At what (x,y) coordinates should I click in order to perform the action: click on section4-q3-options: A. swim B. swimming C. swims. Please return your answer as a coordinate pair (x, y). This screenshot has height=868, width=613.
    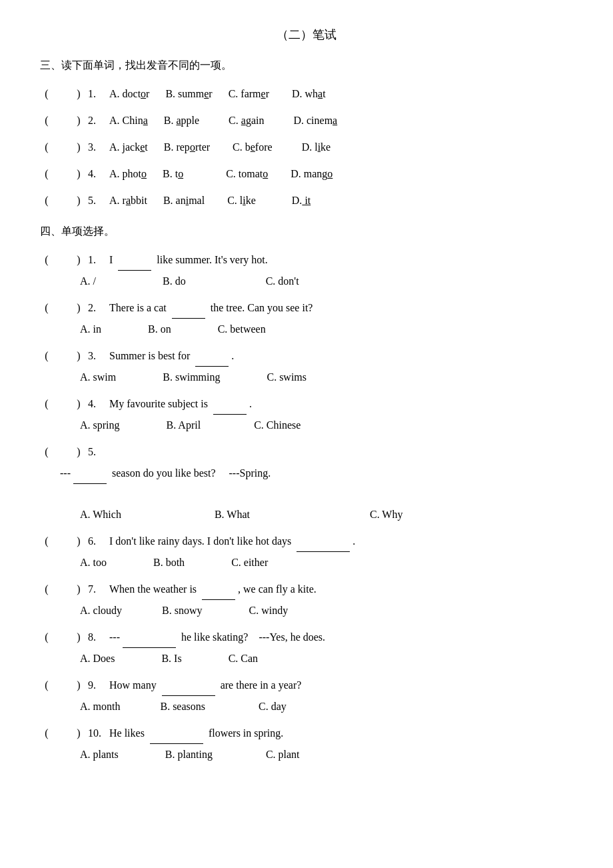
    Looking at the image, I should click on (306, 377).